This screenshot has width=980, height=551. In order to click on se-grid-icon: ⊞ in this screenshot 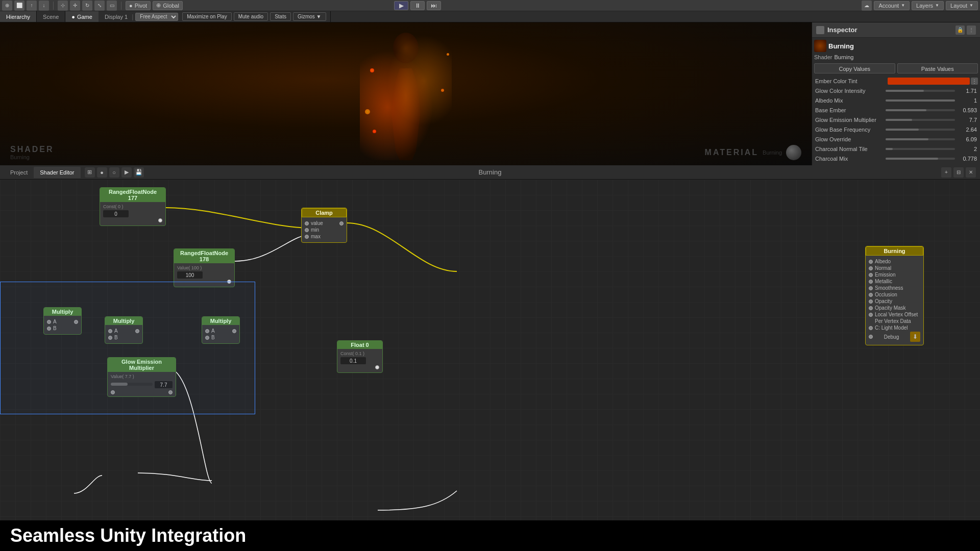, I will do `click(90, 172)`.